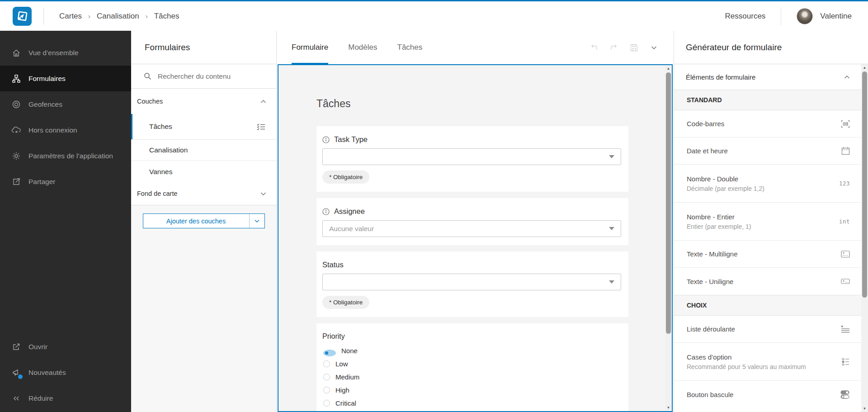 The height and width of the screenshot is (412, 868). I want to click on toggle-icon, so click(845, 394).